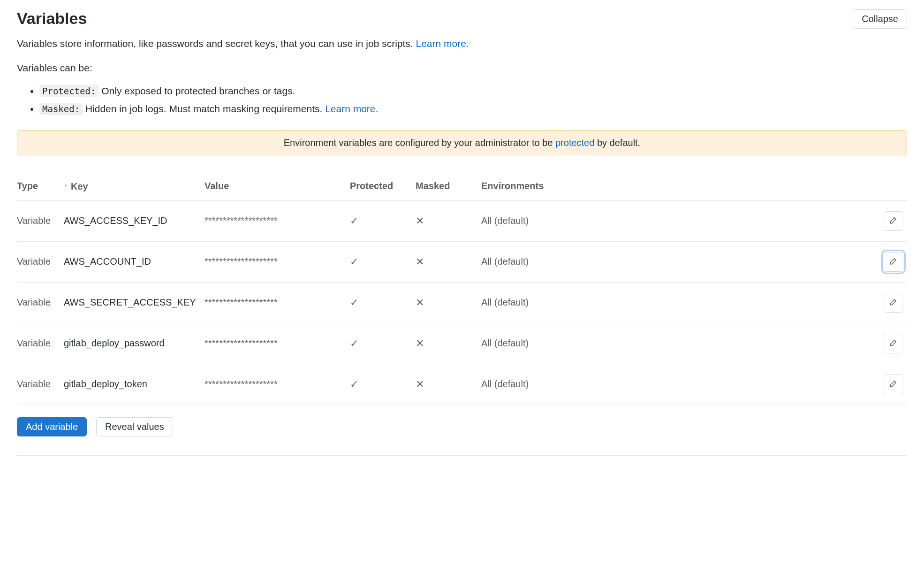 The image size is (924, 581). I want to click on th-env: Environments, so click(681, 187).